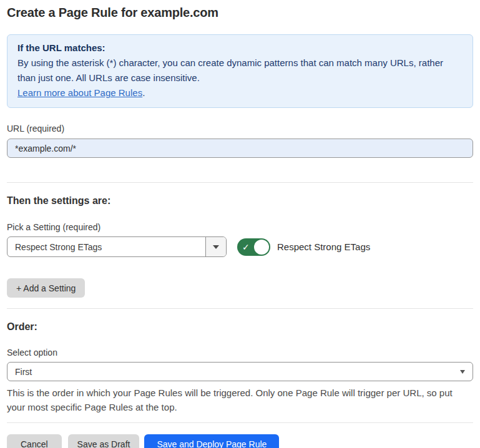  What do you see at coordinates (240, 48) in the screenshot?
I see `info-box-heading: If the URL matches:` at bounding box center [240, 48].